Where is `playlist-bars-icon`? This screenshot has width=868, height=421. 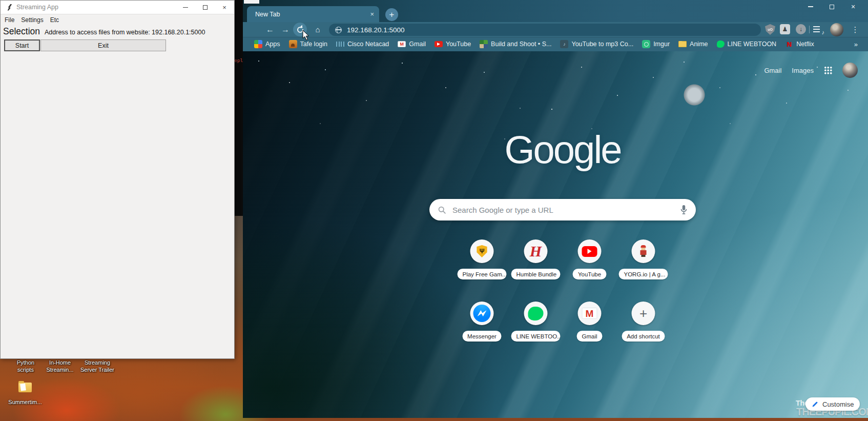 playlist-bars-icon is located at coordinates (817, 29).